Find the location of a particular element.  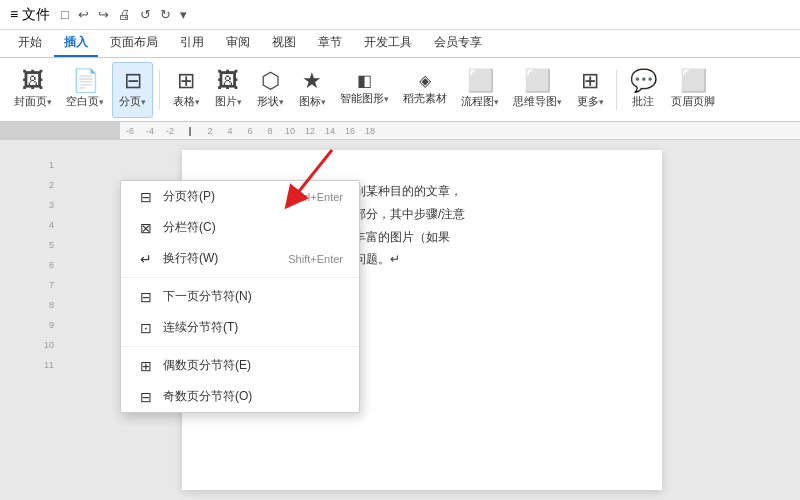

page-break-menu-label: 分页符(P) is located at coordinates (224, 196).